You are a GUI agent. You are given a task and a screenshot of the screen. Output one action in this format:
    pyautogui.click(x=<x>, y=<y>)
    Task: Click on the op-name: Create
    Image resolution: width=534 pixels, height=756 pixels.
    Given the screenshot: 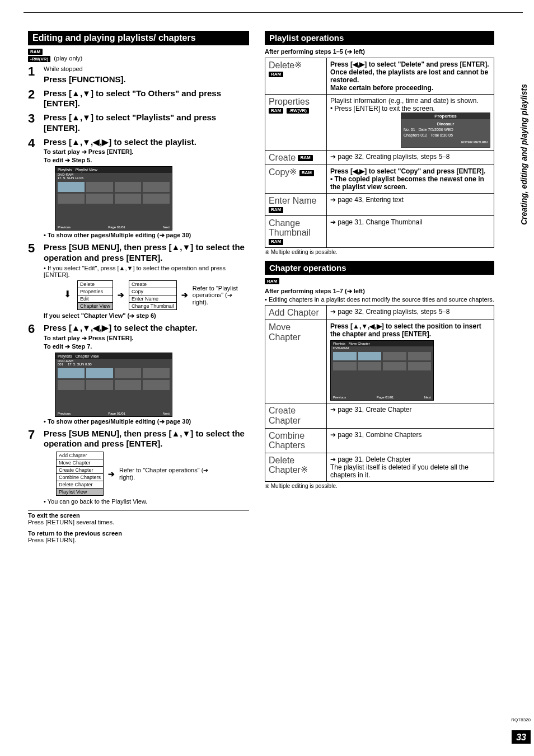 What is the action you would take?
    pyautogui.click(x=282, y=158)
    